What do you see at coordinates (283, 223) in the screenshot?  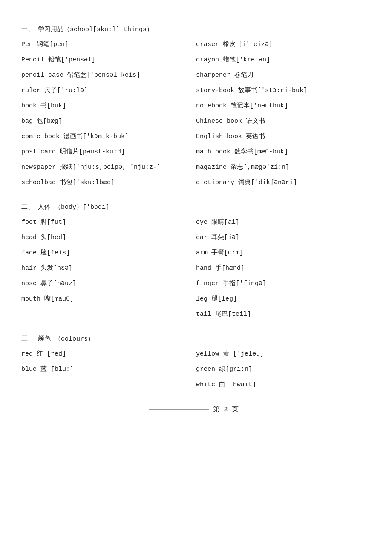 I see `vocab-item-right: eye 眼睛[ai]` at bounding box center [283, 223].